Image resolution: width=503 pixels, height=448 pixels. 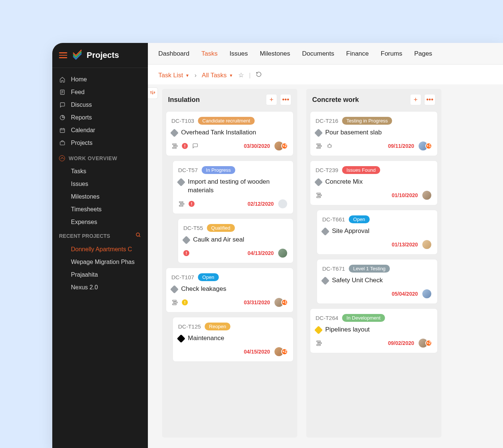 What do you see at coordinates (100, 130) in the screenshot?
I see `sidebar-item-calendar: Calendar` at bounding box center [100, 130].